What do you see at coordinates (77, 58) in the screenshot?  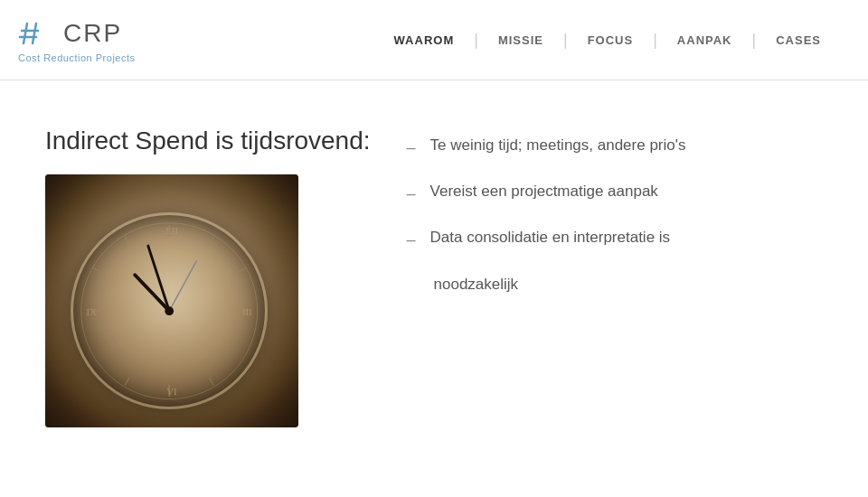 I see `logo-subtitle: Cost Reduction Projects` at bounding box center [77, 58].